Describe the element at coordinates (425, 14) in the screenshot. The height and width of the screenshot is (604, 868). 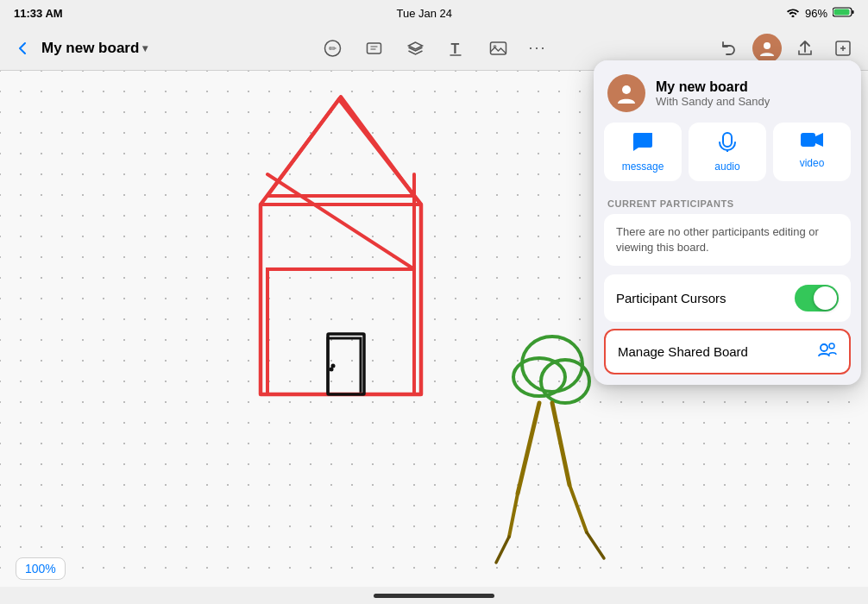
I see `status-date: Tue Jan 24` at that location.